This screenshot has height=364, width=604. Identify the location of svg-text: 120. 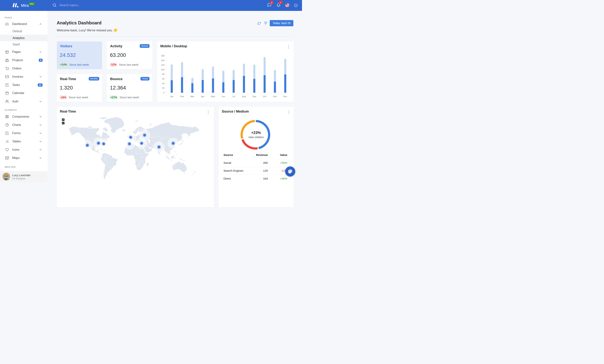
(163, 65).